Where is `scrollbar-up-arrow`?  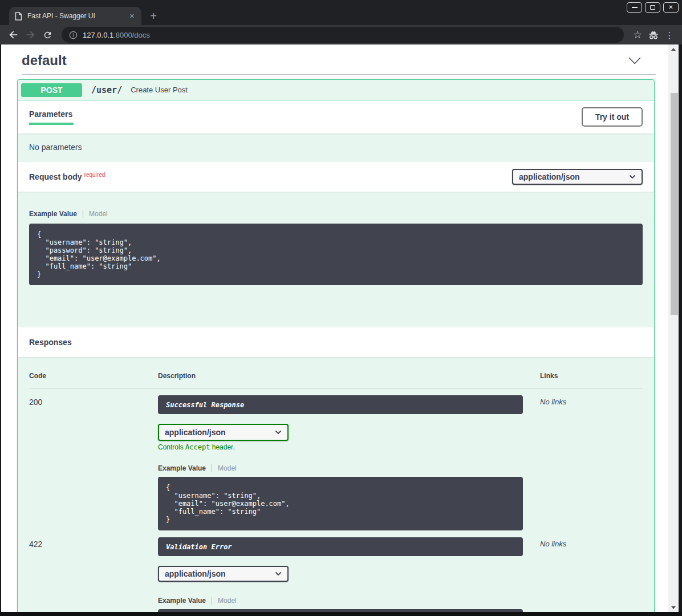 scrollbar-up-arrow is located at coordinates (673, 49).